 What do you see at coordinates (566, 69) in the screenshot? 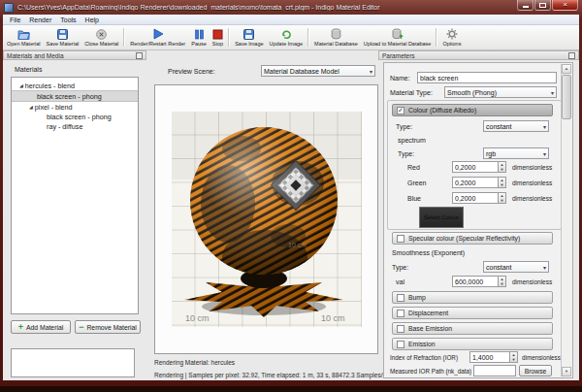
I see `scroll-up-icon: ▲` at bounding box center [566, 69].